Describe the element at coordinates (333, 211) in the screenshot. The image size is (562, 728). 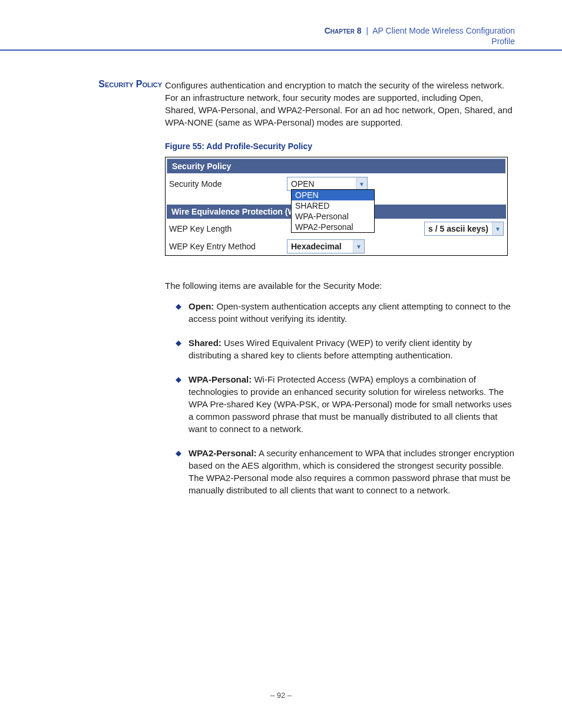
I see `security-mode-dropdown-list: OPEN SHARED WPA-Personal WPA2-Personal` at that location.